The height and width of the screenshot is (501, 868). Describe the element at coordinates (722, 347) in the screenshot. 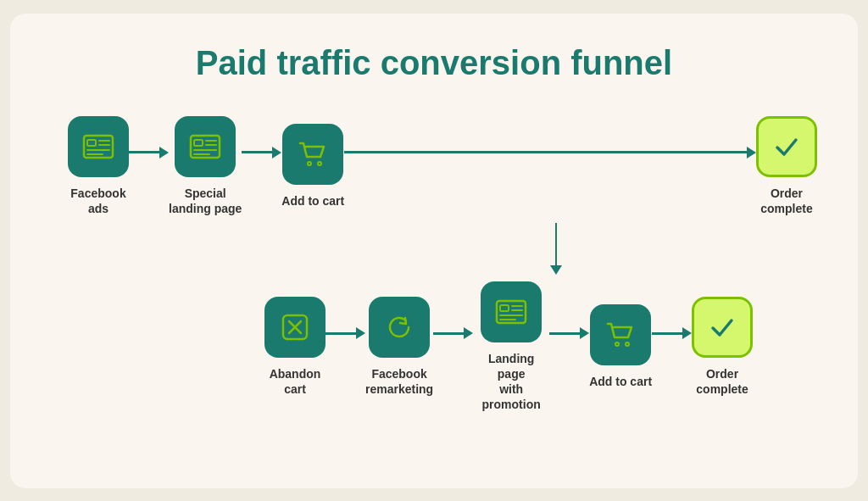

I see `node-order-complete-2: Ordercomplete` at that location.